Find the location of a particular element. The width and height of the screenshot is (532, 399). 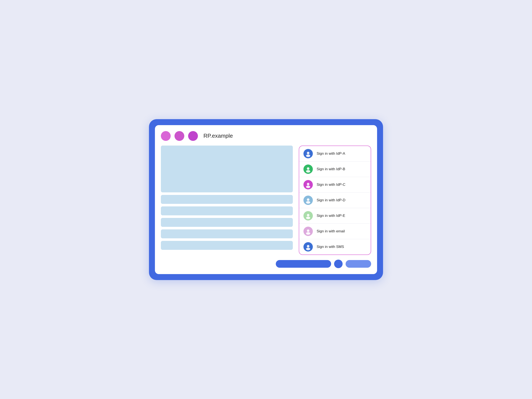

bottom-bar-circle is located at coordinates (338, 264).